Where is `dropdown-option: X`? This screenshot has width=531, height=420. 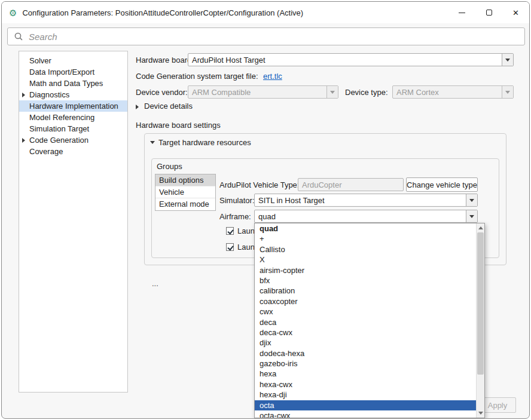
dropdown-option: X is located at coordinates (365, 259).